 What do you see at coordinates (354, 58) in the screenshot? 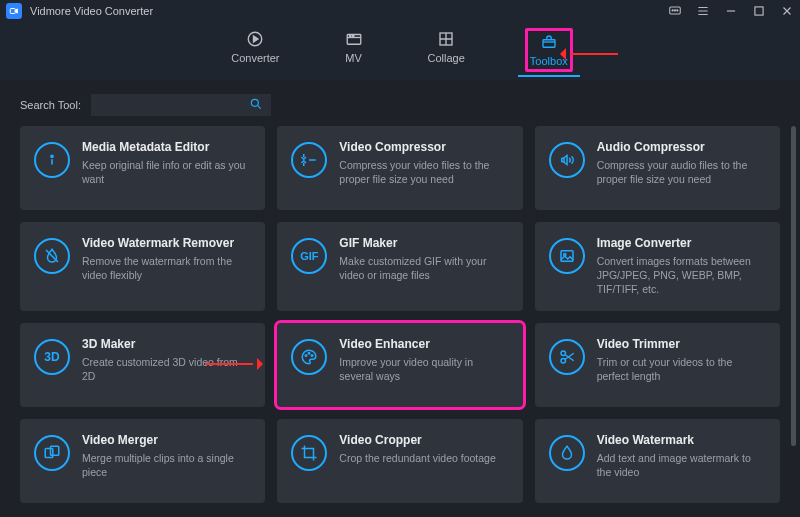
I see `tab-label: MV` at bounding box center [354, 58].